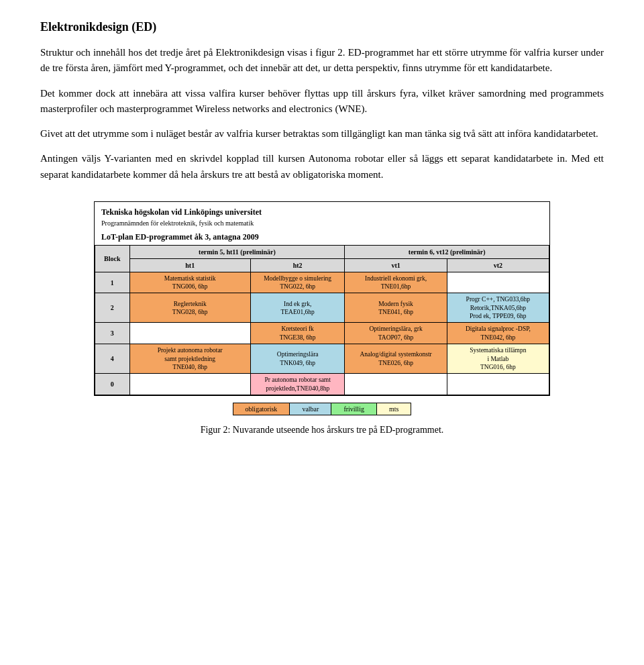 This screenshot has width=644, height=665. I want to click on lot-header: Tekniska högskolan vid Linköpings univer…, so click(322, 216).